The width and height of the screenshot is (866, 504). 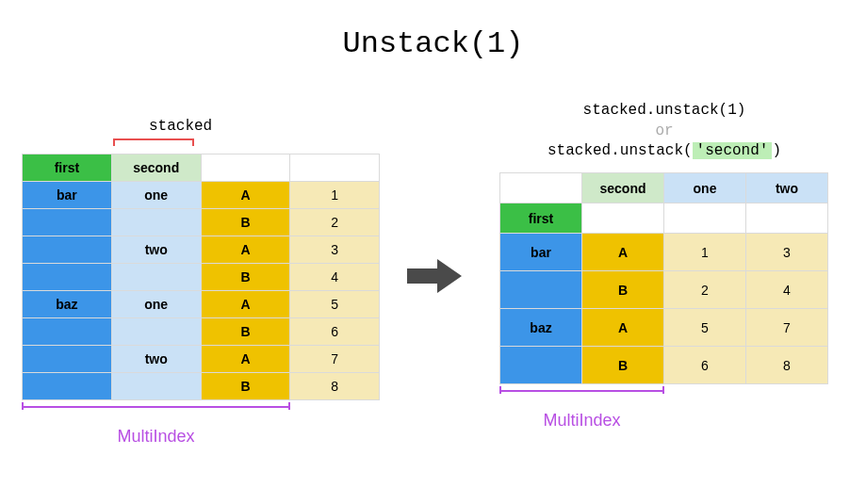 What do you see at coordinates (335, 168) in the screenshot?
I see `hdr-blank2` at bounding box center [335, 168].